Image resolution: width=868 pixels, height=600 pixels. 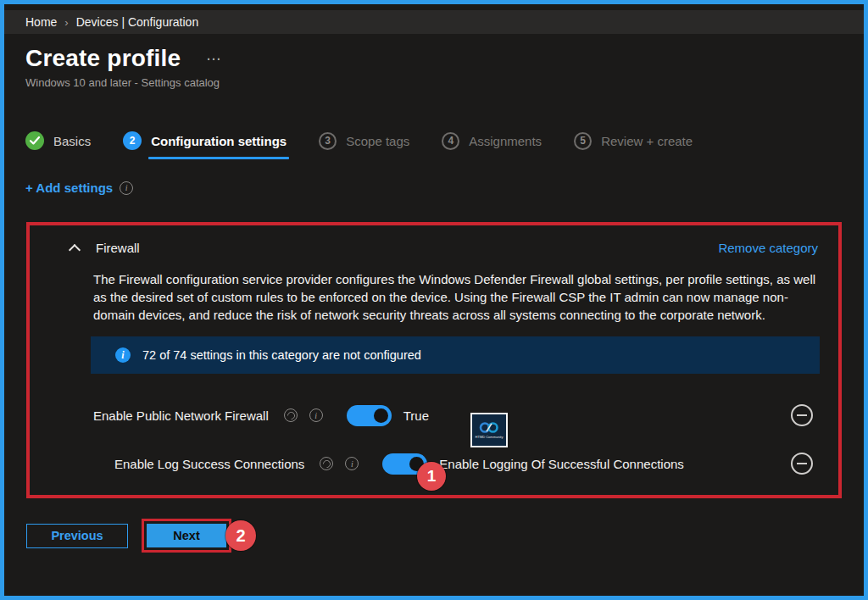 I want to click on htmd-community-logo: HTMD Community, so click(x=489, y=431).